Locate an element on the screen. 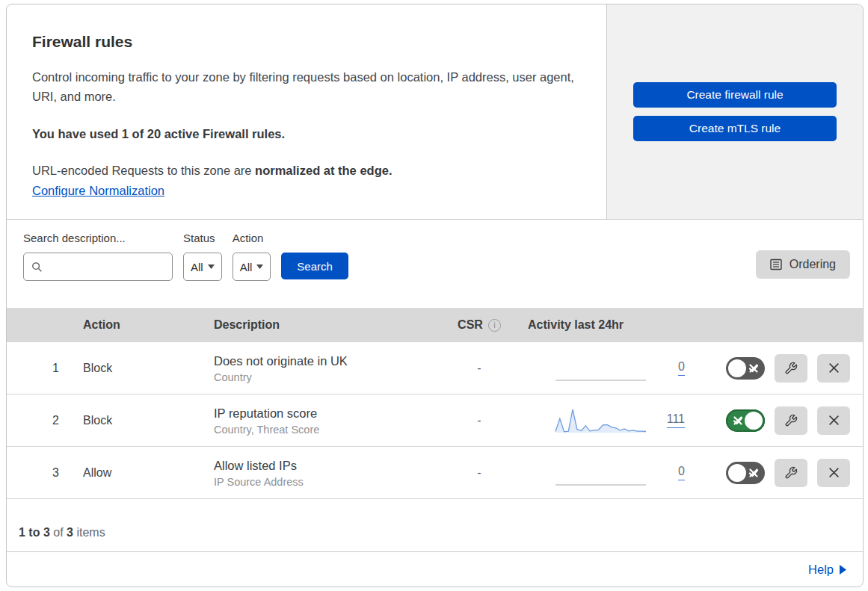 This screenshot has height=591, width=868. column-header-action: Action is located at coordinates (141, 325).